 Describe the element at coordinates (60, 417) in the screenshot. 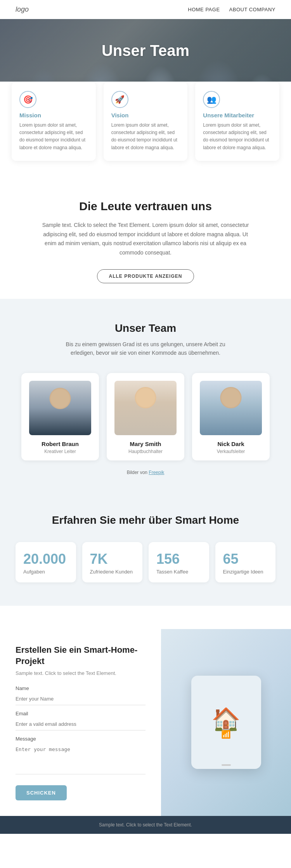

I see `team-card-robert: Robert Braun Kreativer Leiter` at that location.